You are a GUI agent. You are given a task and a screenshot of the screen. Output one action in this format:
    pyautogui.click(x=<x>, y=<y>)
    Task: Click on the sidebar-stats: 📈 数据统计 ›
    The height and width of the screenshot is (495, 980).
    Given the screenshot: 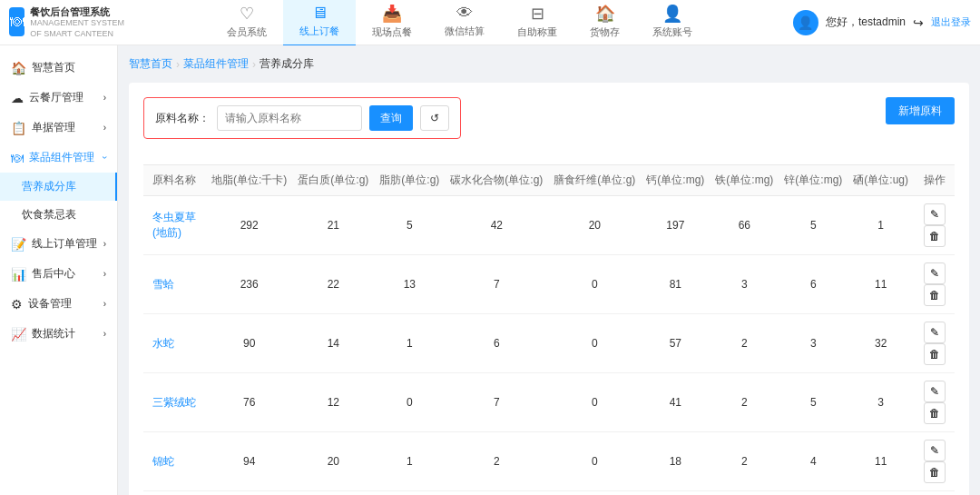 What is the action you would take?
    pyautogui.click(x=58, y=334)
    